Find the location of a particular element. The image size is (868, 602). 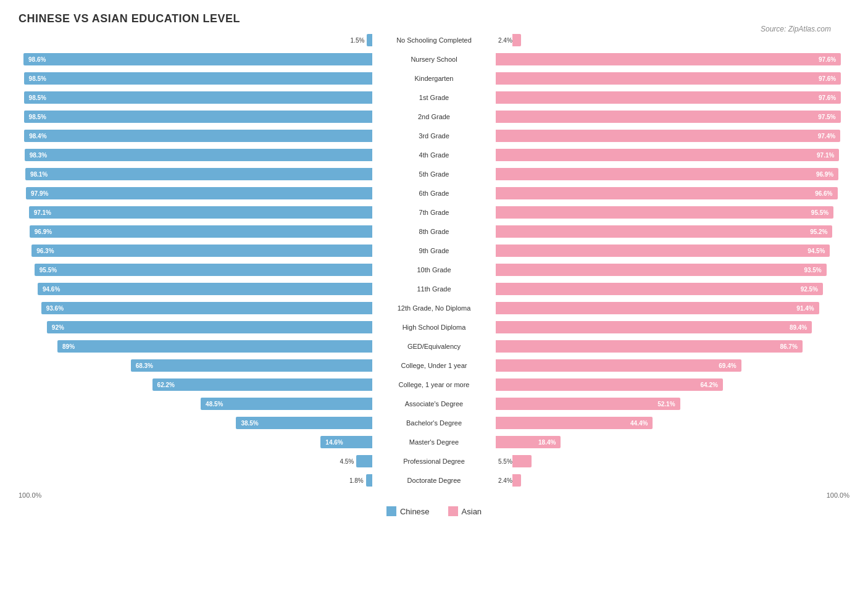

asian-bar-label: 97.4% is located at coordinates (827, 136).